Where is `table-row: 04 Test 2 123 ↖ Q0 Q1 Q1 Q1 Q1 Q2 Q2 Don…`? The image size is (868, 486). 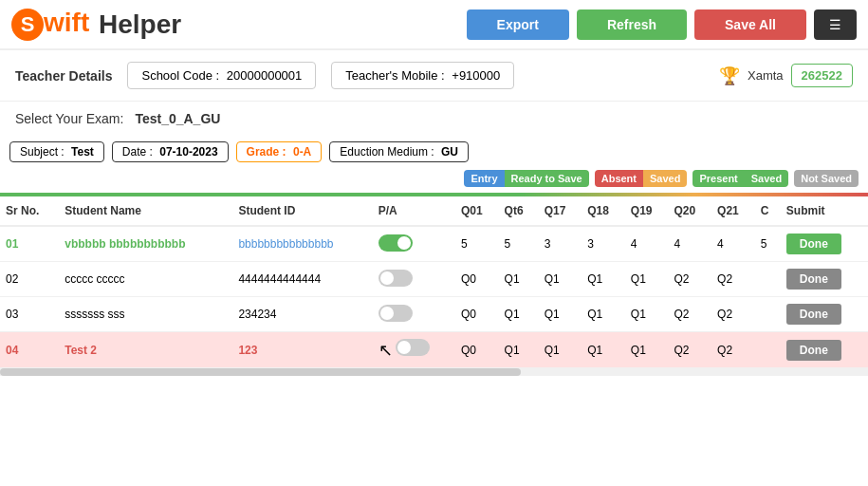
table-row: 04 Test 2 123 ↖ Q0 Q1 Q1 Q1 Q1 Q2 Q2 Don… is located at coordinates (434, 350).